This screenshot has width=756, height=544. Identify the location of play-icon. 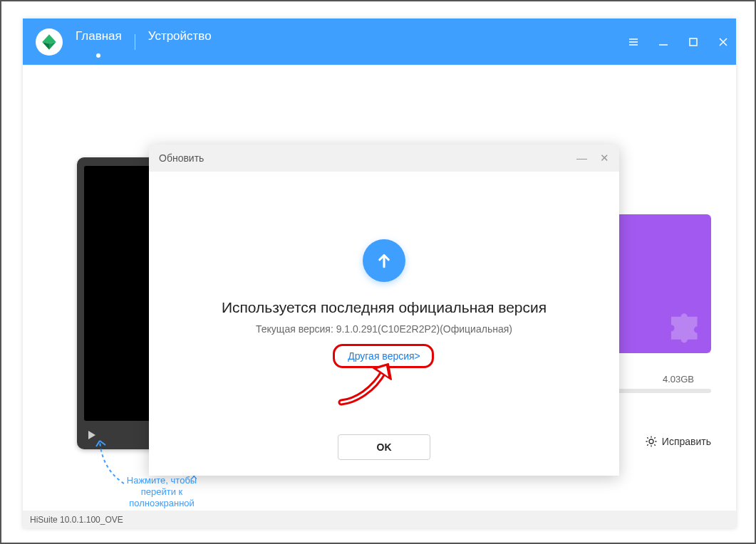
(92, 435).